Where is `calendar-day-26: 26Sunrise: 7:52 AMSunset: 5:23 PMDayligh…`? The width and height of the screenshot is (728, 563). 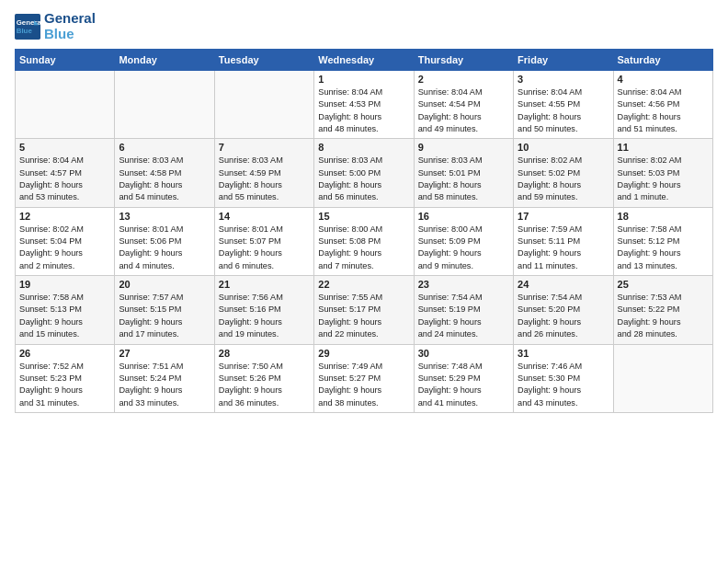 calendar-day-26: 26Sunrise: 7:52 AMSunset: 5:23 PMDayligh… is located at coordinates (65, 378).